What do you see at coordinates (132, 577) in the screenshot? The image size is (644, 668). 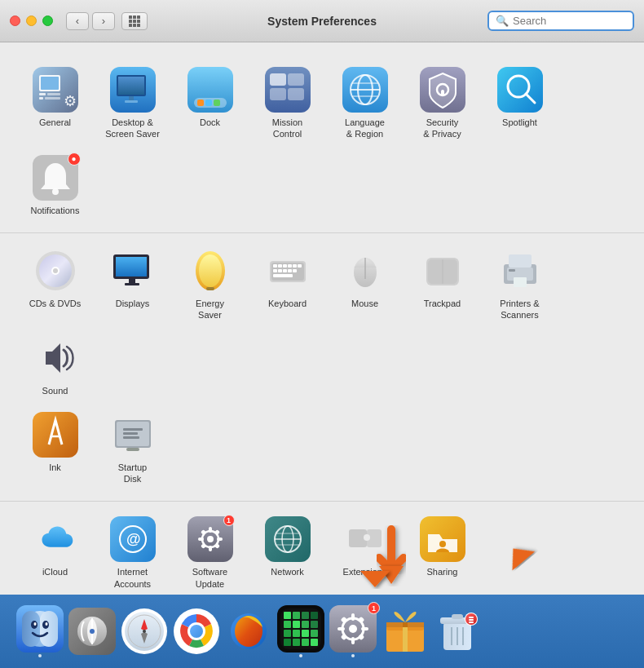 I see `internet-accounts-label: InternetAccounts` at bounding box center [132, 577].